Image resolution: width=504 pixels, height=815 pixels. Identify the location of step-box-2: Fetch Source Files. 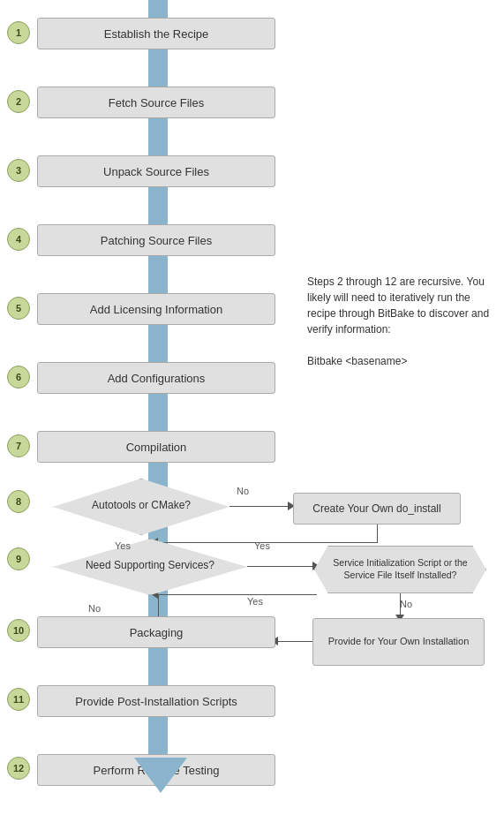
(156, 102).